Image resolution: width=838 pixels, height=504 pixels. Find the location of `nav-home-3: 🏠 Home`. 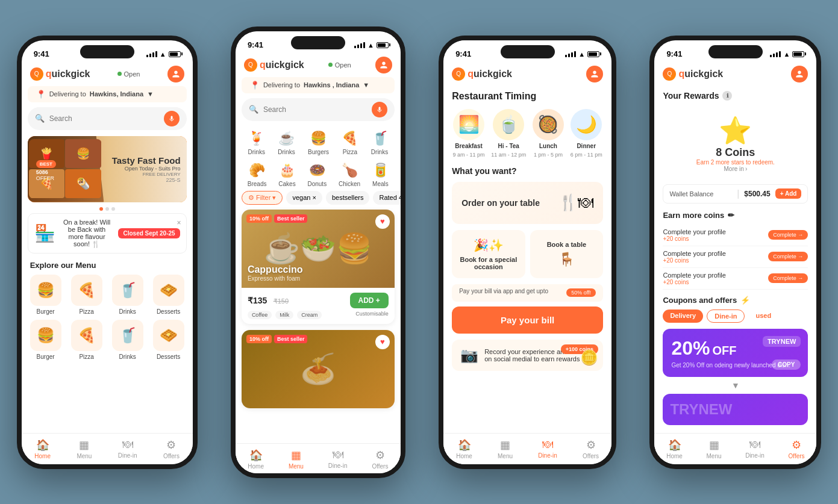

nav-home-3: 🏠 Home is located at coordinates (464, 449).